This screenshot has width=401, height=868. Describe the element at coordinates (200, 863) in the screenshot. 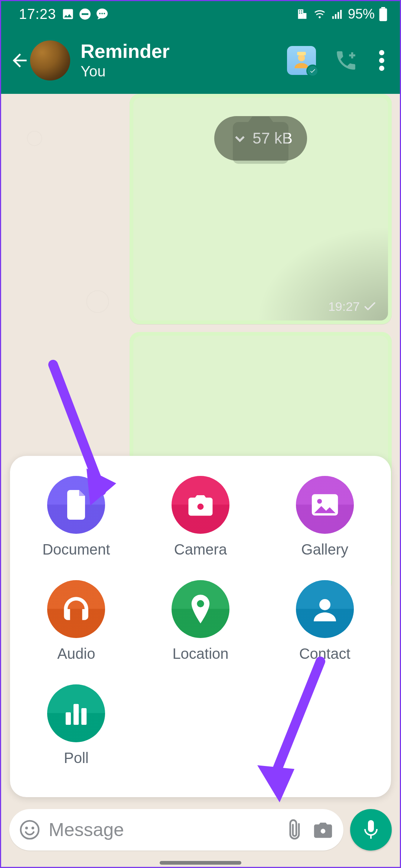

I see `home-indicator` at that location.